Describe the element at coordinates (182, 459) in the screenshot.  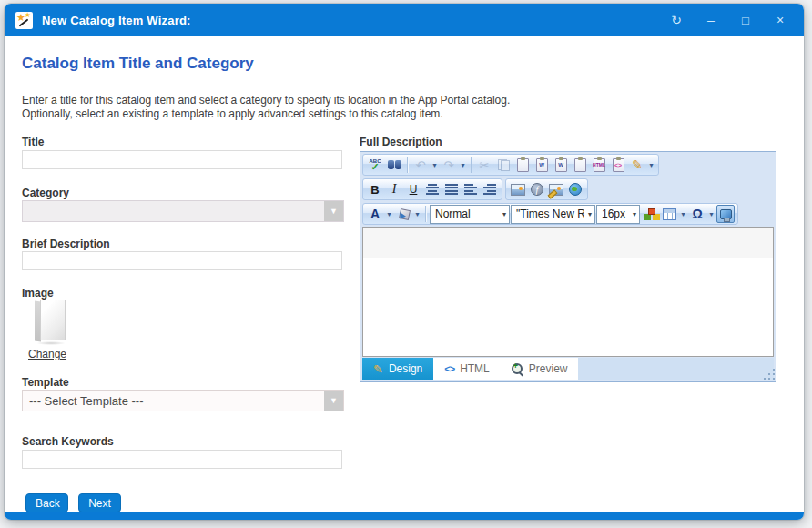
I see `search-keywords-input` at that location.